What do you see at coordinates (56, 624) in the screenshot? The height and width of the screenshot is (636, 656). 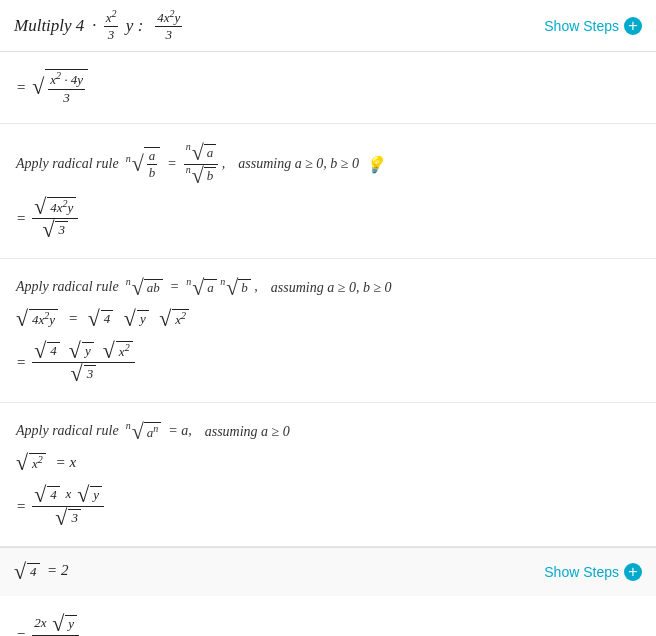 I see `final-fraction: 2x √ y √ 3` at bounding box center [56, 624].